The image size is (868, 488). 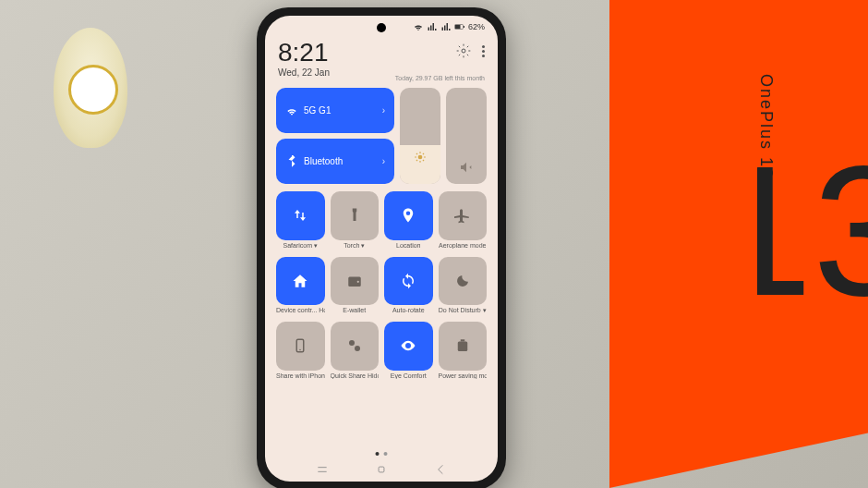 What do you see at coordinates (460, 27) in the screenshot?
I see `battery-icon` at bounding box center [460, 27].